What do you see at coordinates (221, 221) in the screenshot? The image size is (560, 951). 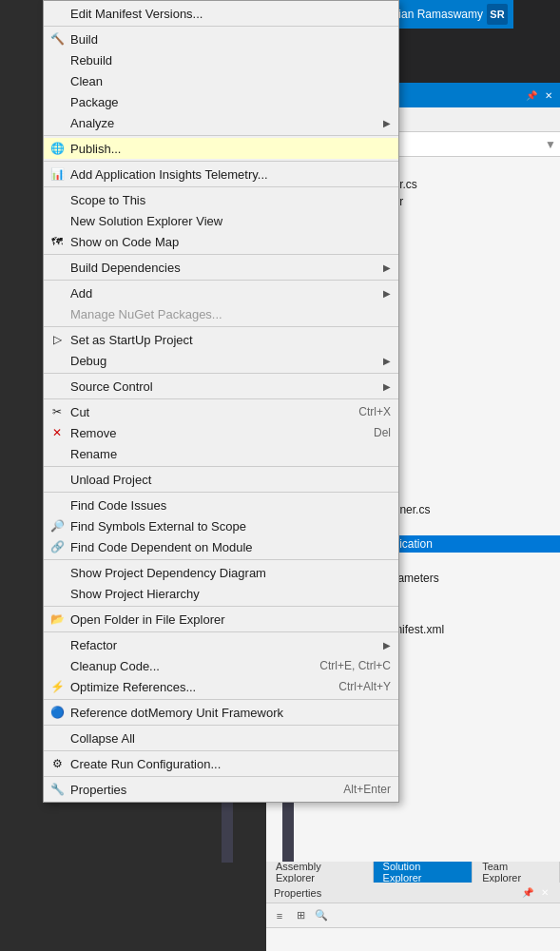 I see `menu-item-new-solution-view: New Solution Explorer View` at bounding box center [221, 221].